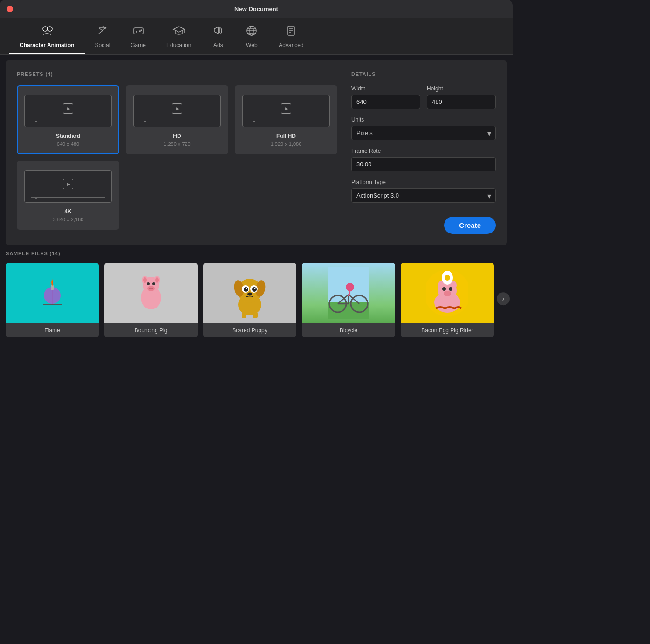  What do you see at coordinates (138, 32) in the screenshot?
I see `game-icon` at bounding box center [138, 32].